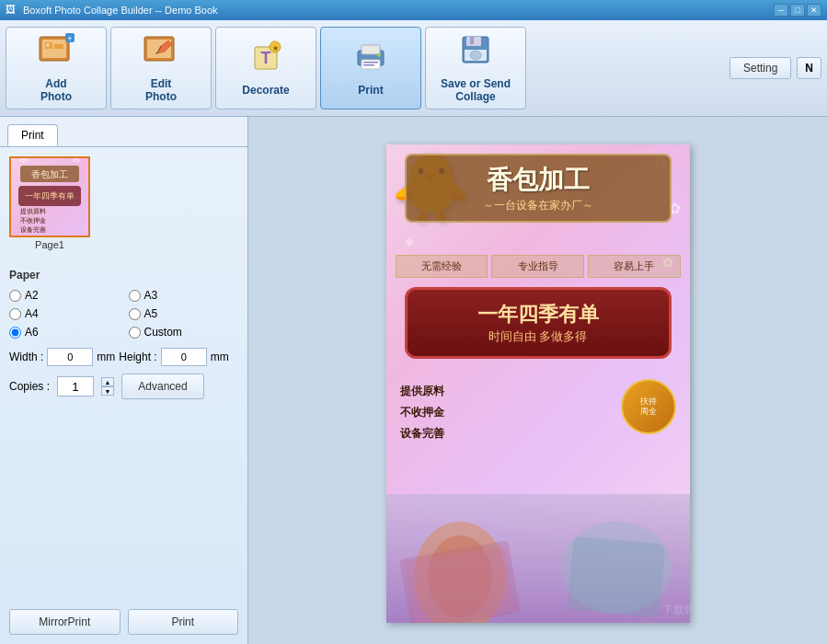 Image resolution: width=827 pixels, height=644 pixels. What do you see at coordinates (161, 68) in the screenshot?
I see `edit-photo-button: EditPhoto` at bounding box center [161, 68].